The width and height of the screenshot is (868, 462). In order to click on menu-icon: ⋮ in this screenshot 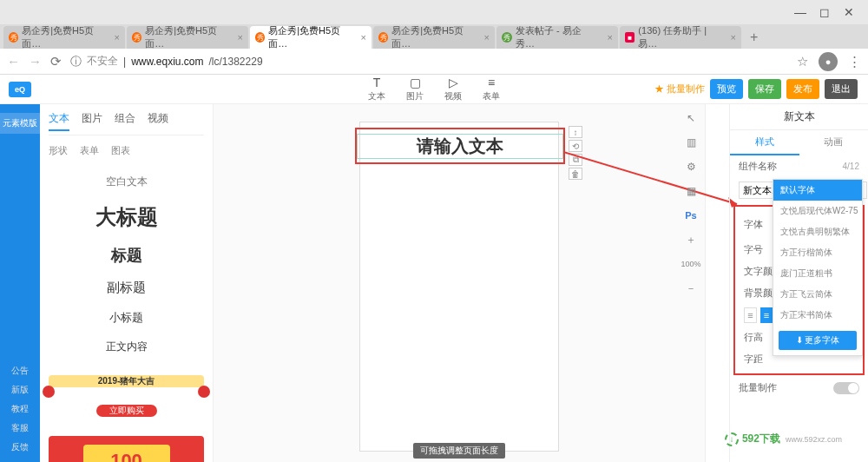, I will do `click(854, 62)`.